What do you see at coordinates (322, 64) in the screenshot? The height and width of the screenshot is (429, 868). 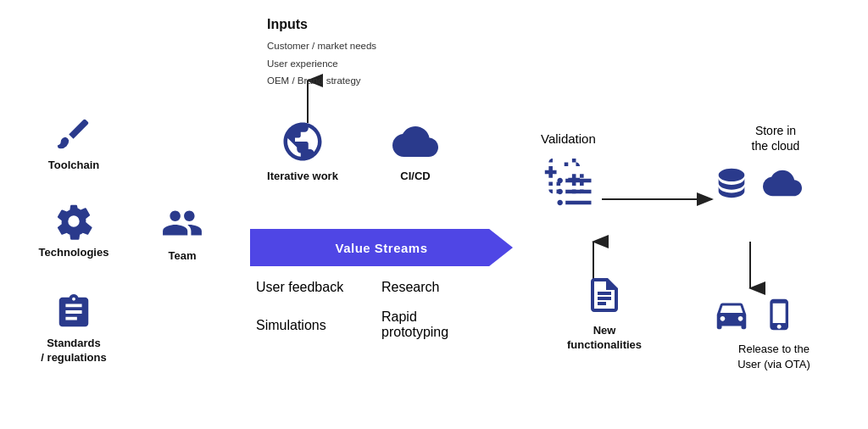 I see `inputs-item-2: User experience` at bounding box center [322, 64].